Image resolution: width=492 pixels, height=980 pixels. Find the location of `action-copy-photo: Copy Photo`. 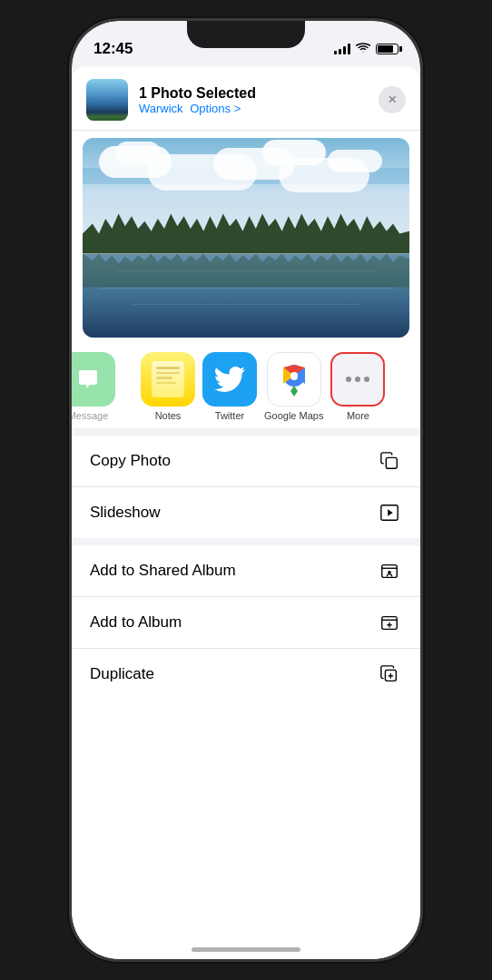

action-copy-photo: Copy Photo is located at coordinates (246, 461).